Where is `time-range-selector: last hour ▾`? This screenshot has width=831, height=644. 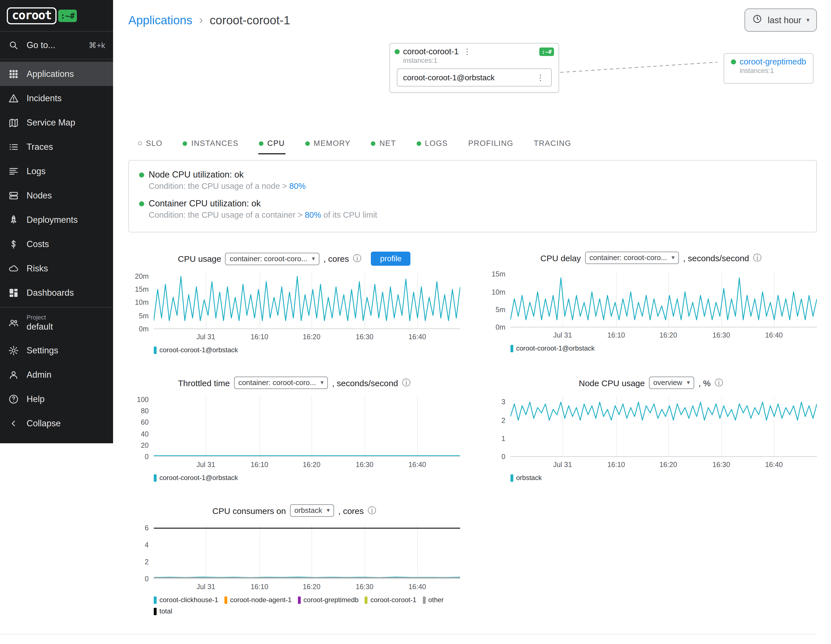
time-range-selector: last hour ▾ is located at coordinates (781, 20).